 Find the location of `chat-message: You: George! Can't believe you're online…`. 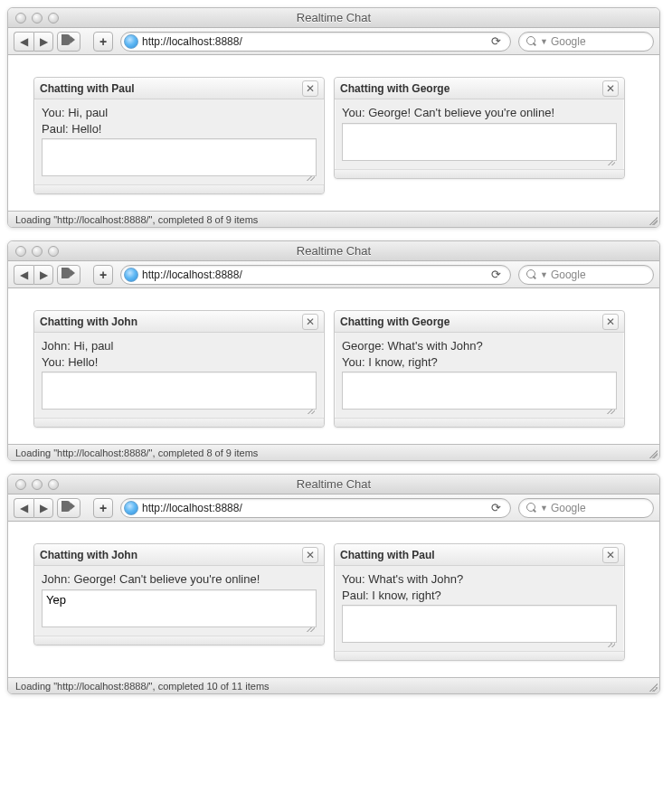

chat-message: You: George! Can't believe you're online… is located at coordinates (479, 113).